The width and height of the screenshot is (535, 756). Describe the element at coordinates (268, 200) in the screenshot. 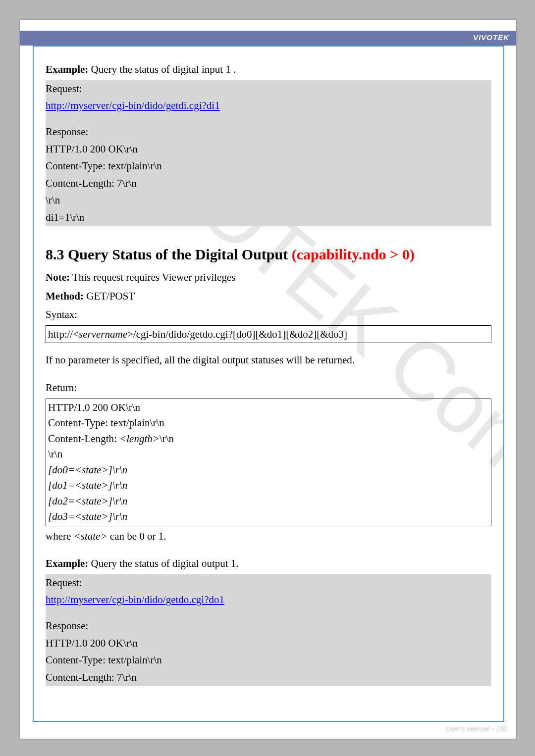

I see `resp-line: \r\n` at that location.